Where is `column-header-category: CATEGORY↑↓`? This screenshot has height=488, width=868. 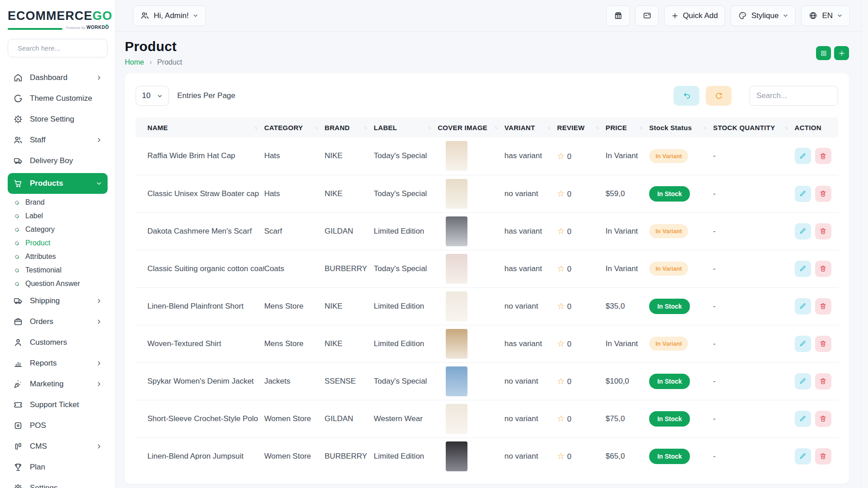
column-header-category: CATEGORY↑↓ is located at coordinates (294, 127).